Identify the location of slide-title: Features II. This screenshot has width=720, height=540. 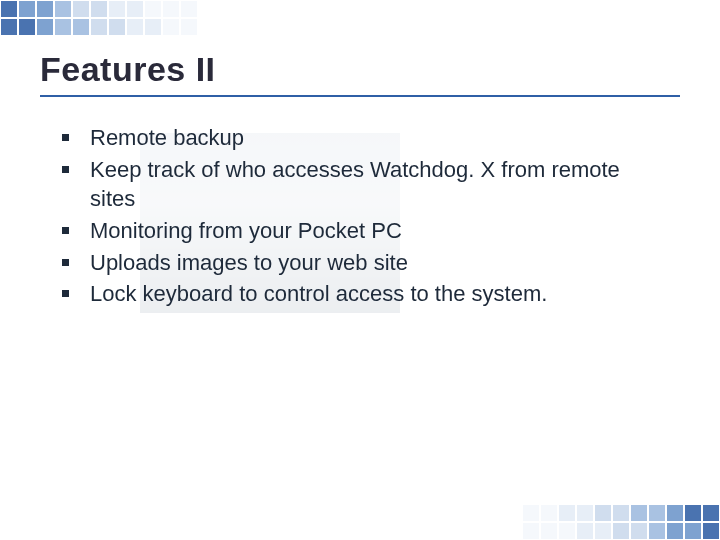
(360, 74).